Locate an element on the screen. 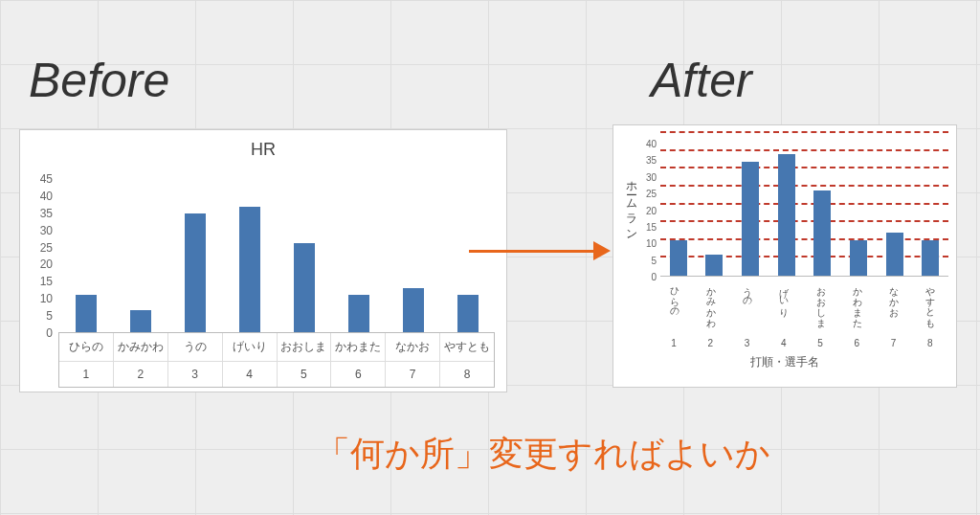 The width and height of the screenshot is (980, 515). chart-before-xaxis: ひらの1かみかわ2うの3げいり4おおしま5かわまた6なかお7やすとも8 is located at coordinates (277, 360).